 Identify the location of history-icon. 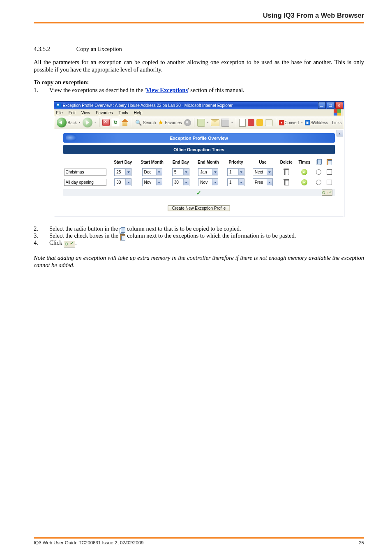
(187, 123).